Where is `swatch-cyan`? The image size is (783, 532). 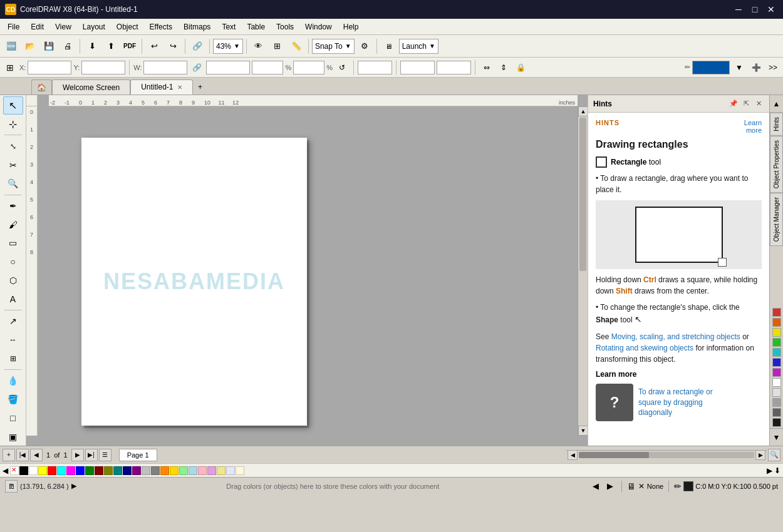
swatch-cyan is located at coordinates (61, 471).